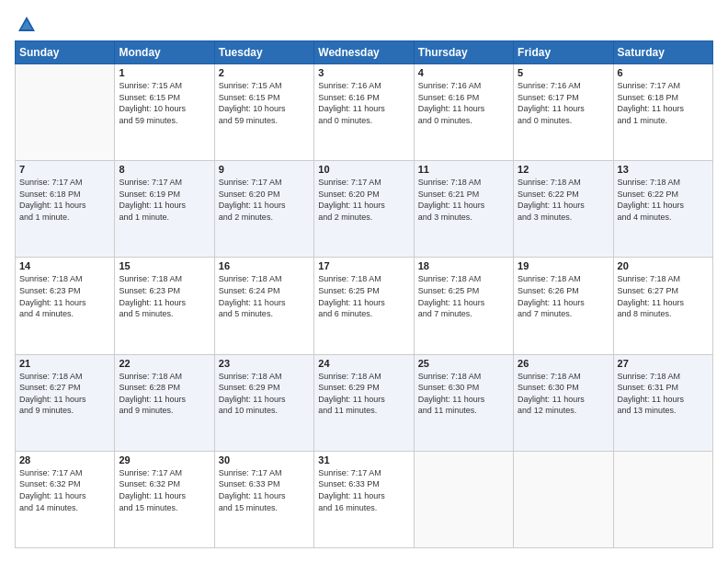  I want to click on day-number: 31, so click(364, 460).